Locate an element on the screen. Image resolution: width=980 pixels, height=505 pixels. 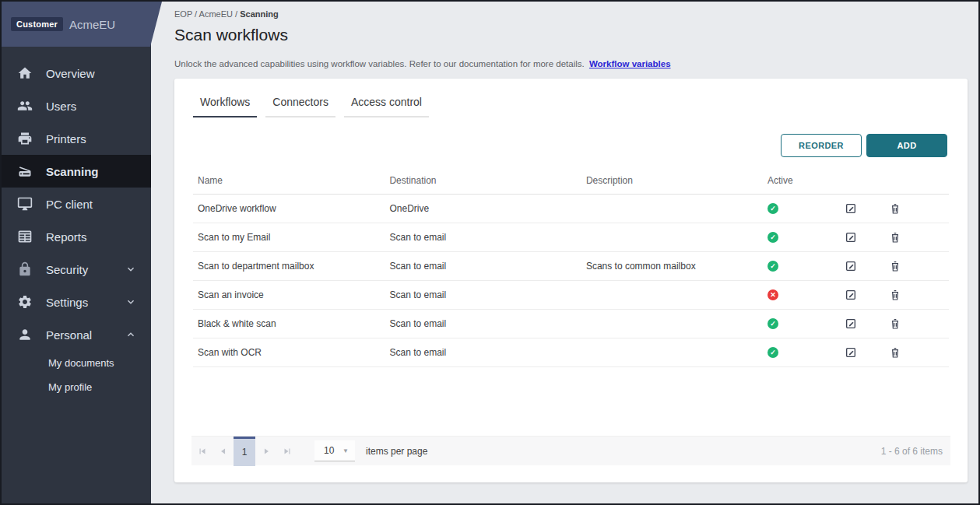
first-page-button is located at coordinates (202, 451).